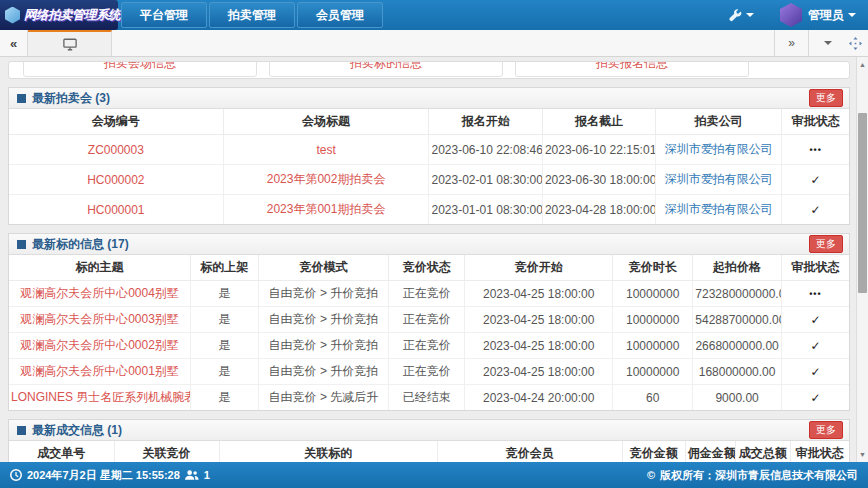 This screenshot has height=488, width=868. I want to click on main-menu: 平台管理拍卖管理会员管理, so click(252, 15).